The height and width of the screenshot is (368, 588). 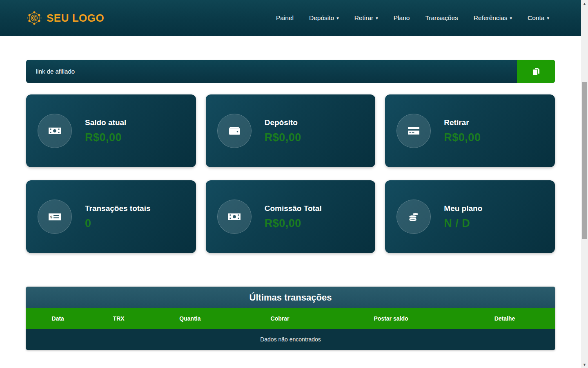 I want to click on nav-label: Painel, so click(x=285, y=18).